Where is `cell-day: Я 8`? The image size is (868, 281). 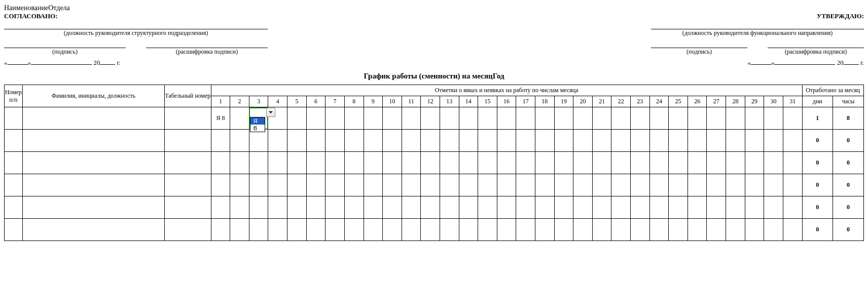
cell-day: Я 8 is located at coordinates (221, 118).